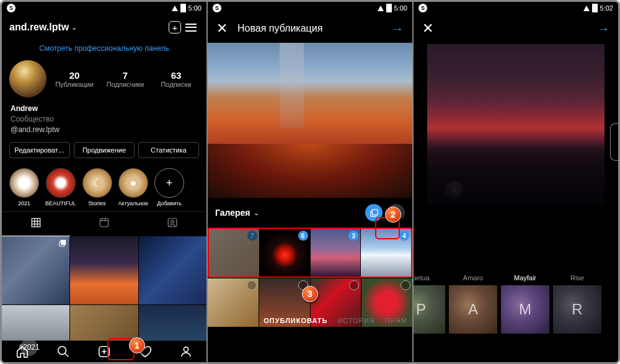 This screenshot has height=364, width=620. What do you see at coordinates (525, 309) in the screenshot?
I see `filter-thumb: M` at bounding box center [525, 309].